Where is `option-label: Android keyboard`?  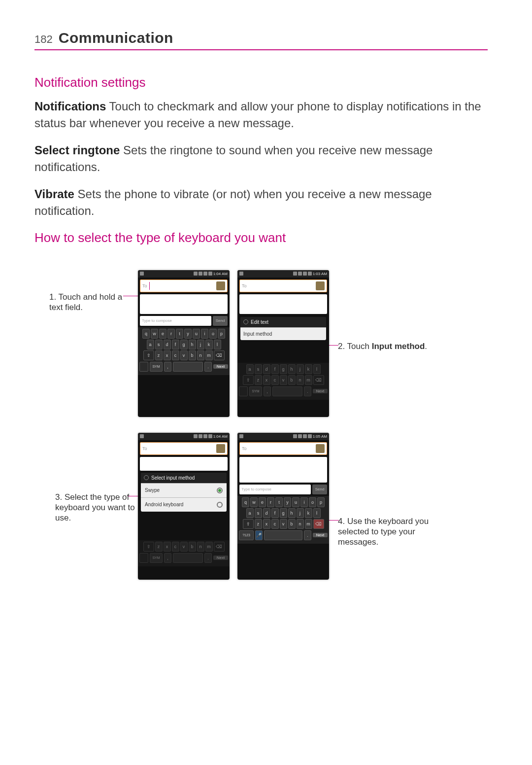
option-label: Android keyboard is located at coordinates (164, 505).